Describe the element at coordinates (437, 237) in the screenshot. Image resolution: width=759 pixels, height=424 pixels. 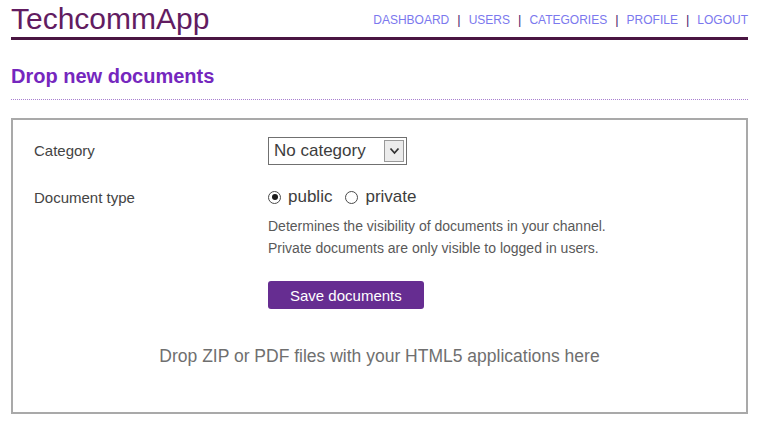
I see `document-type-help: Determines the visibility of documents i…` at that location.